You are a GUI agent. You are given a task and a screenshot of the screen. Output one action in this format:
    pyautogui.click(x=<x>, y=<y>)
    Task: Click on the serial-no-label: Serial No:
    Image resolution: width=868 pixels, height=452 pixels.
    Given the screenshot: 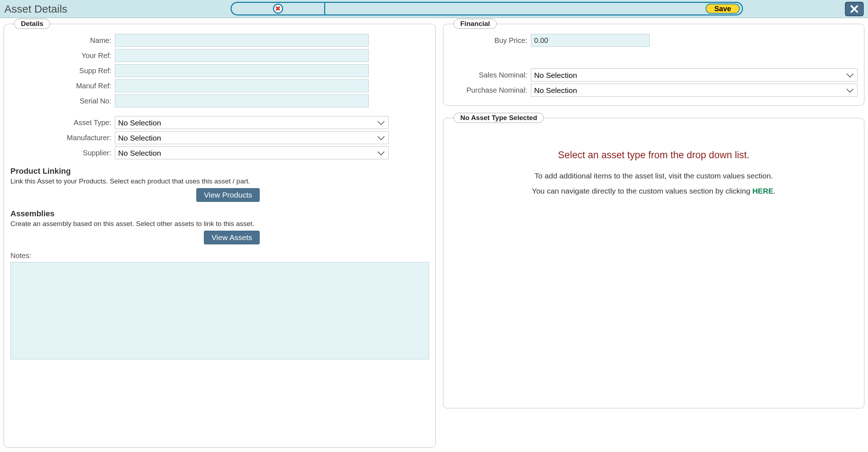 What is the action you would take?
    pyautogui.click(x=63, y=101)
    